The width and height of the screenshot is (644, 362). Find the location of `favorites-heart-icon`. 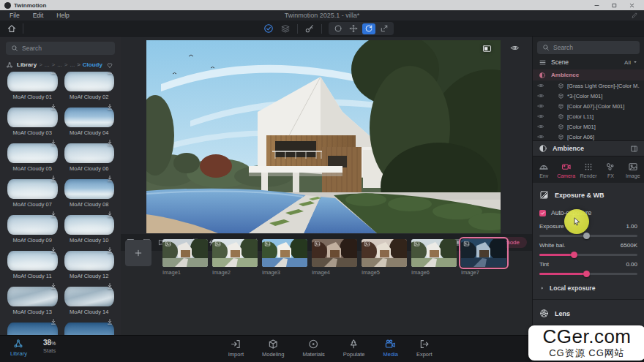

favorites-heart-icon is located at coordinates (110, 65).